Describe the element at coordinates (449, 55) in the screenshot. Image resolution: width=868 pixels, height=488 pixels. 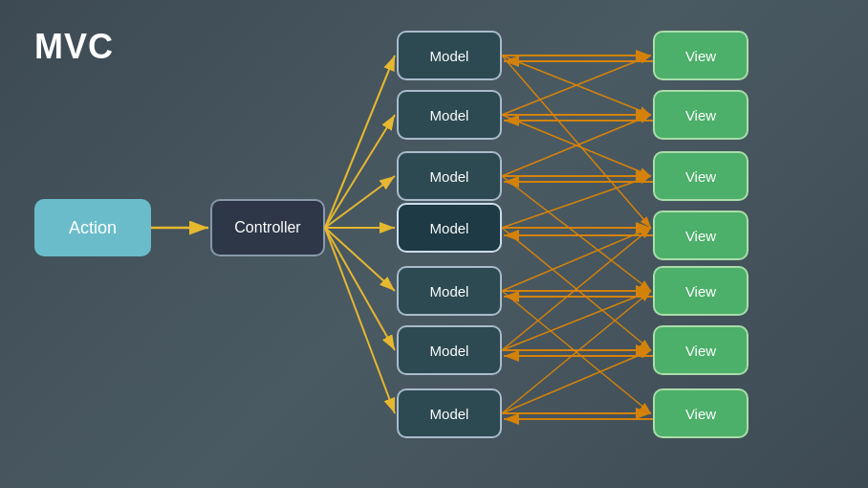
I see `model-box-0: Model` at that location.